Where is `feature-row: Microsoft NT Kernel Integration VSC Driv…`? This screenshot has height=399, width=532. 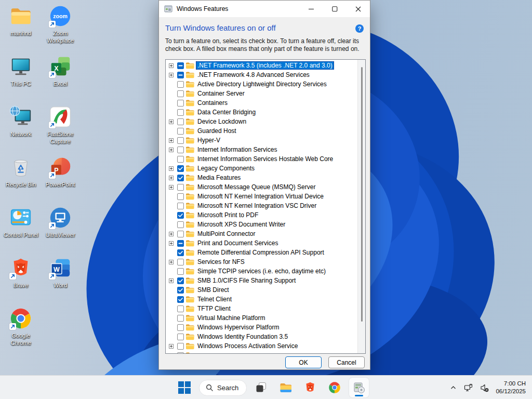
feature-row: Microsoft NT Kernel Integration VSC Driv… is located at coordinates (262, 206).